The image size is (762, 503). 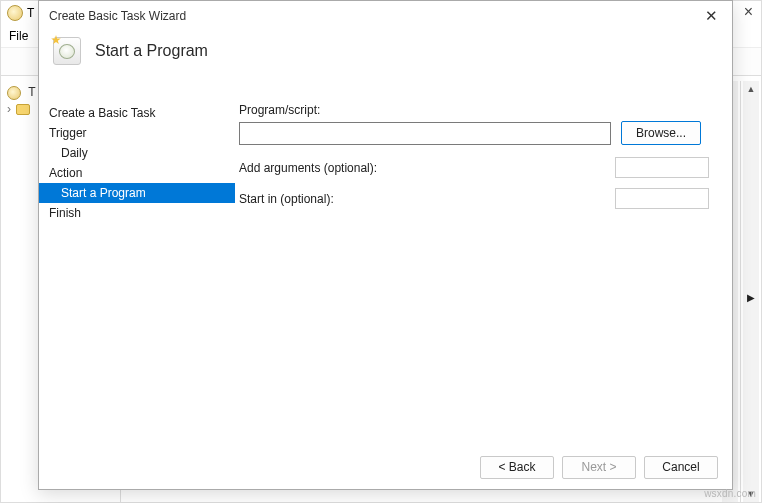 I want to click on dialog-titlebar: Create Basic Task Wizard ✕, so click(x=386, y=16).